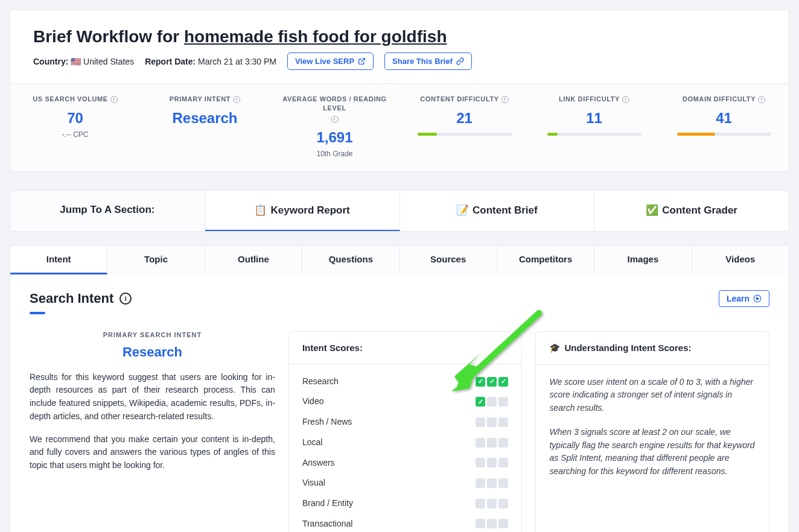  What do you see at coordinates (303, 211) in the screenshot?
I see `jump-tab: 📋Keyword Report` at bounding box center [303, 211].